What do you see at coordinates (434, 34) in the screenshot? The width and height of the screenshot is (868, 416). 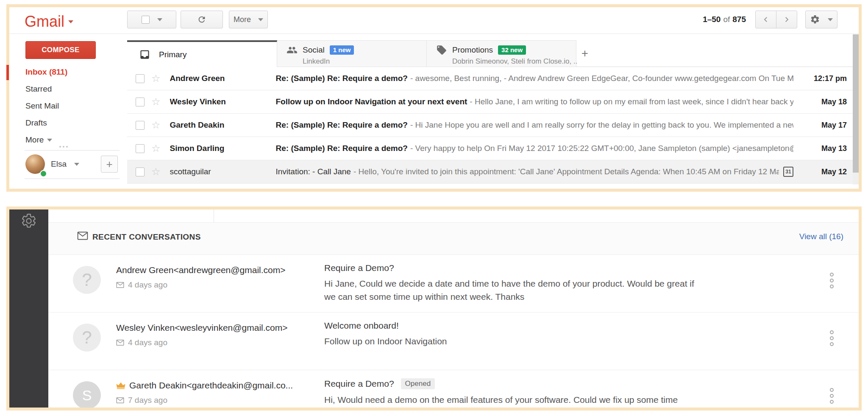 I see `header-divider` at bounding box center [434, 34].